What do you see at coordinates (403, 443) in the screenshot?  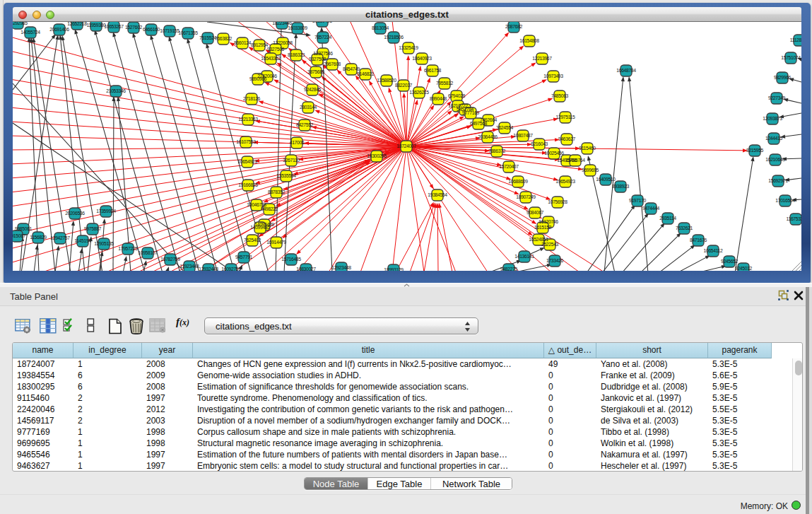 I see `table-row: 969969511998Structural magnetic resonanc…` at bounding box center [403, 443].